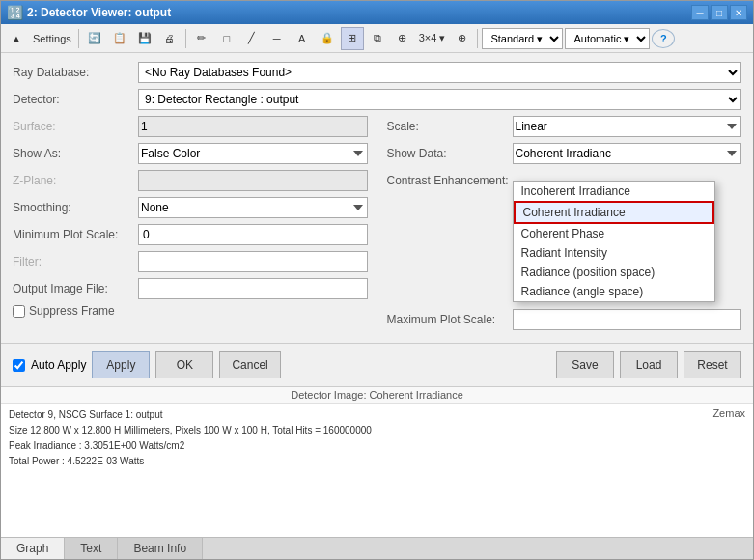 The width and height of the screenshot is (754, 560). I want to click on show-as-row: Show As: False Color, so click(190, 154).